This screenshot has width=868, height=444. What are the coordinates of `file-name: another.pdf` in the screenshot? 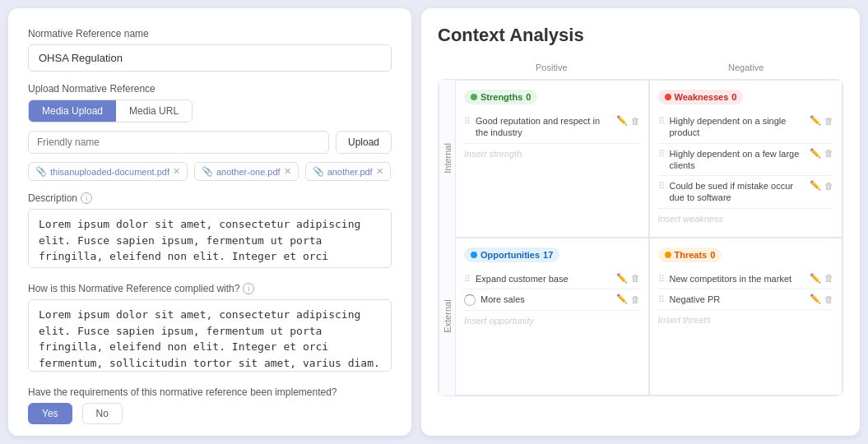 It's located at (350, 172).